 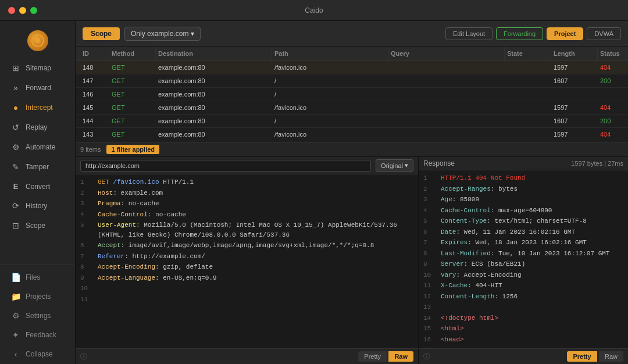 What do you see at coordinates (41, 335) in the screenshot?
I see `sidebar-item-label: Feedback` at bounding box center [41, 335].